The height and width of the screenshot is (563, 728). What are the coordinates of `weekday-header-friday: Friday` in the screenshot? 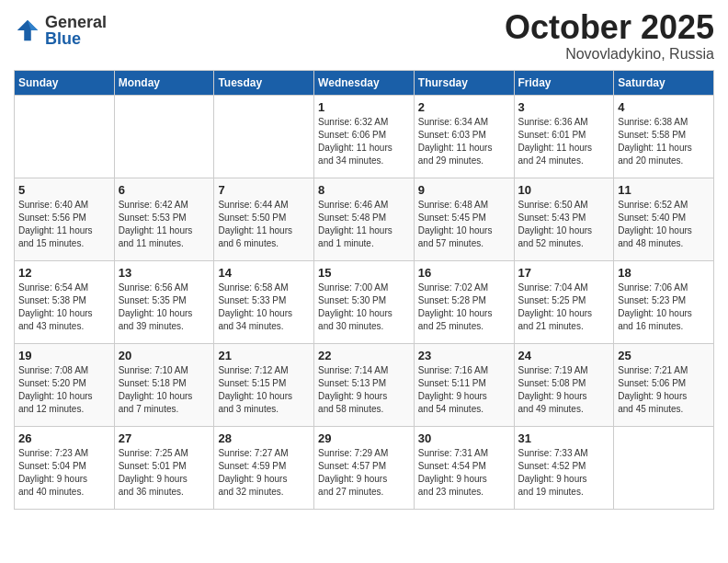 It's located at (564, 83).